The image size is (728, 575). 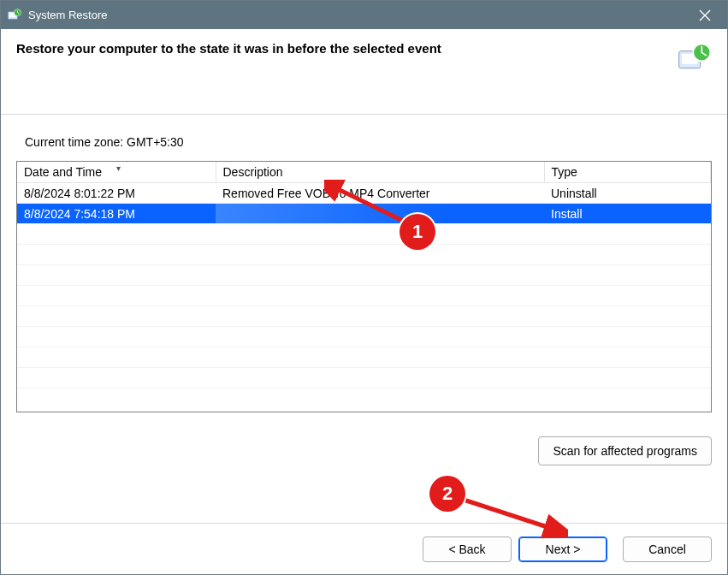 What do you see at coordinates (368, 142) in the screenshot?
I see `timezone-label: Current time zone: GMT+5:30` at bounding box center [368, 142].